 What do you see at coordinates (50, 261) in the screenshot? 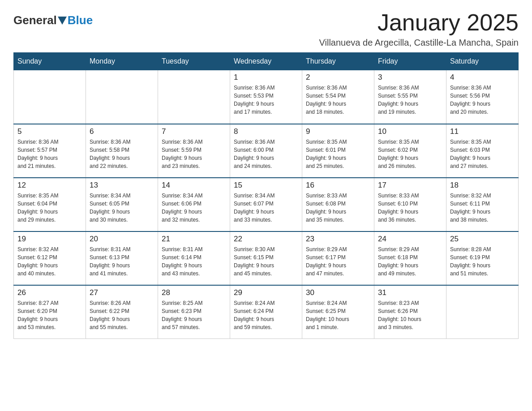
I see `day-info: Sunrise: 8:32 AM Sunset: 6:12 PM Dayligh…` at bounding box center [50, 261].